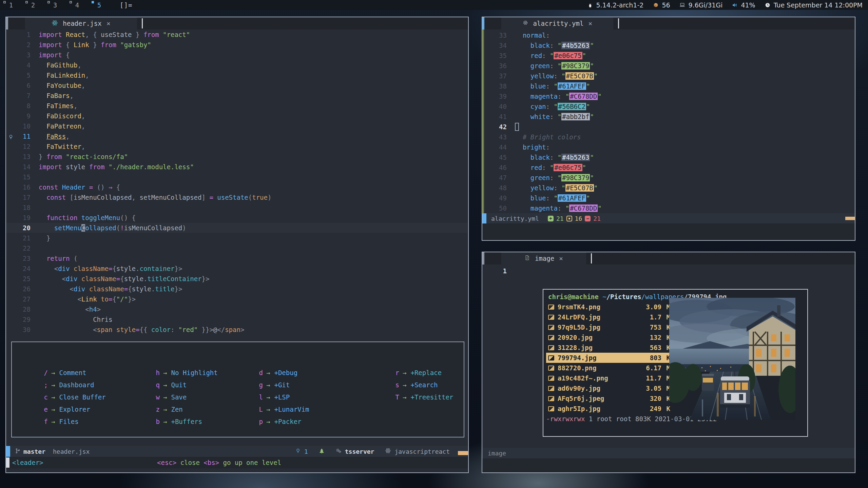 The image size is (868, 488). I want to click on workspace-4: 4, so click(77, 5).